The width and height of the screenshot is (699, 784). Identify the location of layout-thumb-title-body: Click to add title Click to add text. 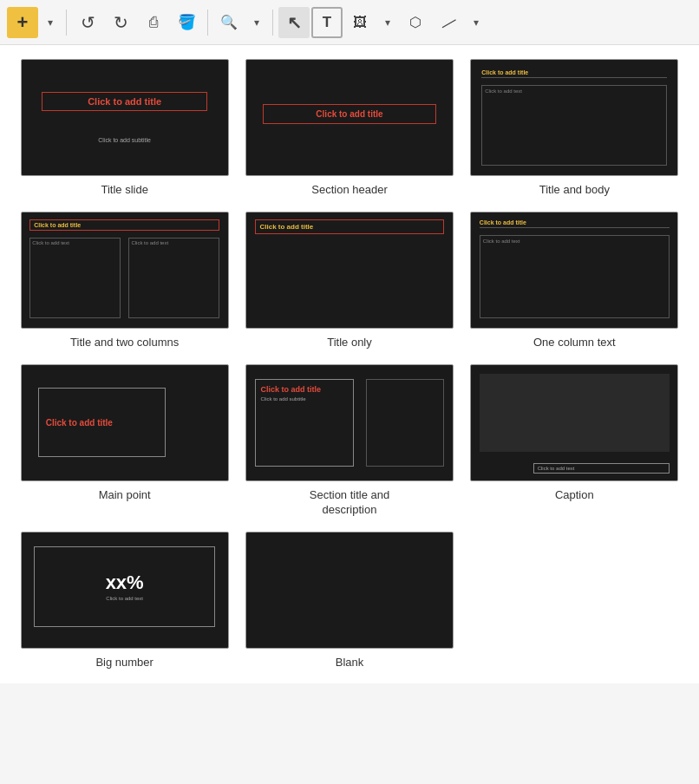
(574, 118).